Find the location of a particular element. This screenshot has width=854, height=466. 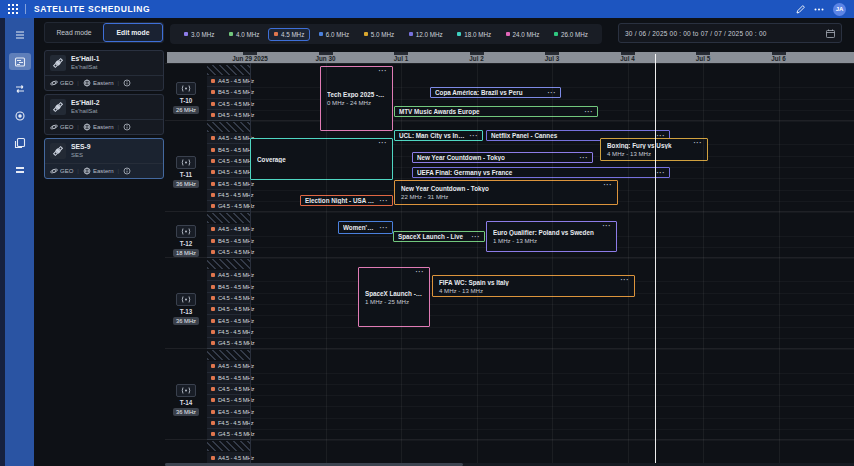

event-subtitle: 0 MHz - 24 MHz is located at coordinates (356, 102).